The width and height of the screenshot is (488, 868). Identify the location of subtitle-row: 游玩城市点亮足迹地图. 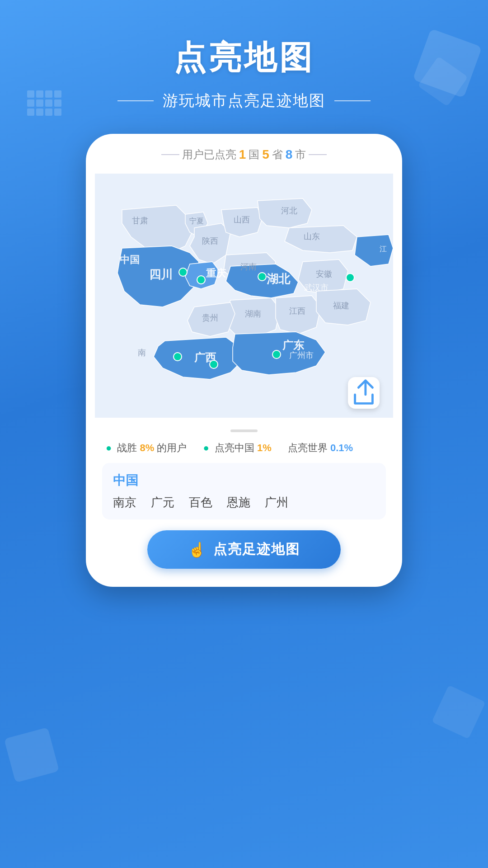
(244, 101).